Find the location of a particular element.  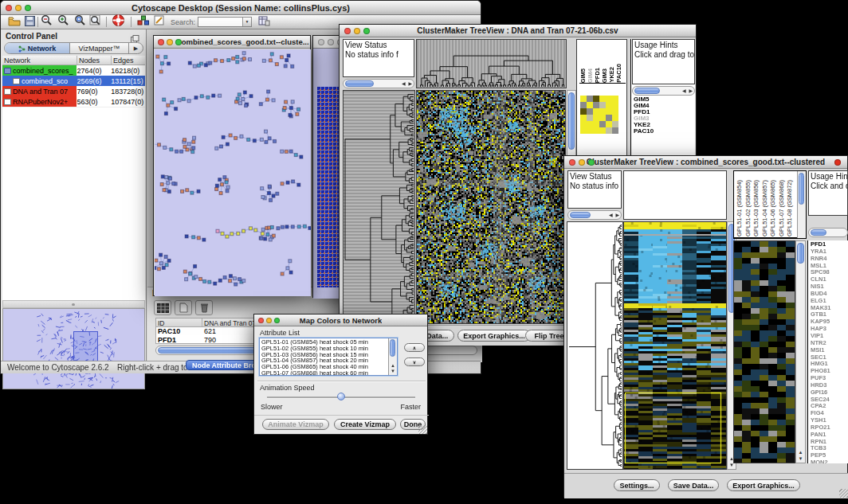

attribute-browser-icon is located at coordinates (265, 22).